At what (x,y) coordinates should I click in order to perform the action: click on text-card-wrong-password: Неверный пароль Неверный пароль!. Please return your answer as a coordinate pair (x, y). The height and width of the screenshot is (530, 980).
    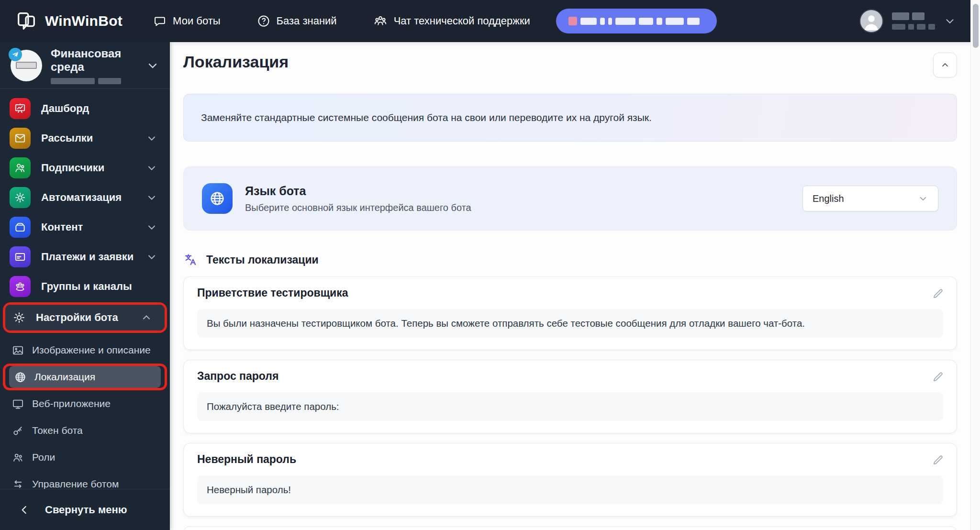
    Looking at the image, I should click on (570, 480).